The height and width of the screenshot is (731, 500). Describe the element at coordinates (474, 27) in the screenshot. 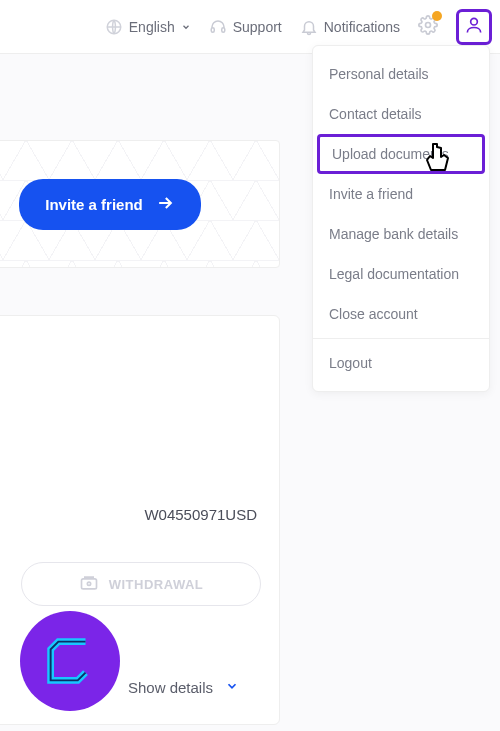

I see `profile-button` at that location.